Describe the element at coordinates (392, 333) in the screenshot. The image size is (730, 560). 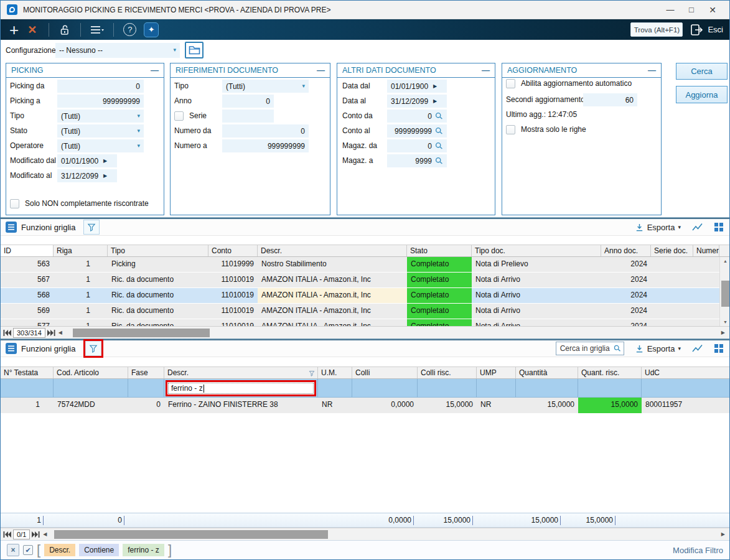
I see `horizontal-scrollbar` at that location.